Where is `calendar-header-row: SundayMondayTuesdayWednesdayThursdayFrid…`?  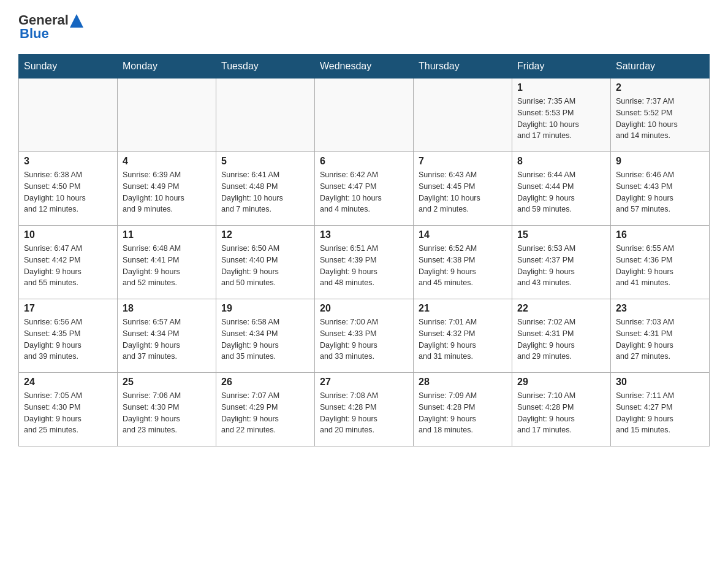 calendar-header-row: SundayMondayTuesdayWednesdayThursdayFrid… is located at coordinates (364, 66).